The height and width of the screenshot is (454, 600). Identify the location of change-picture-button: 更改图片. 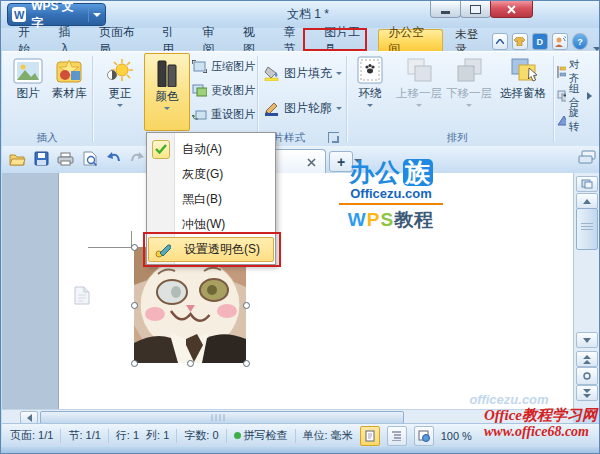
(224, 90).